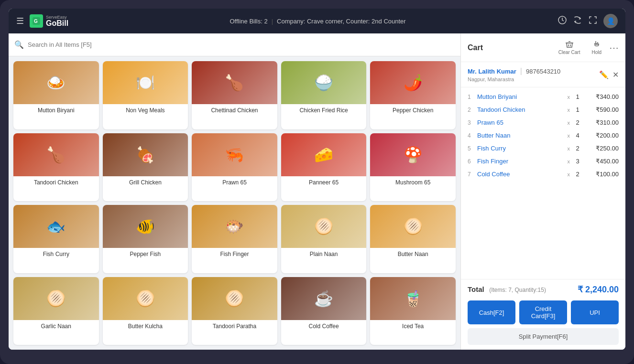 This screenshot has height=364, width=634. I want to click on split-payment-button: Split Payment[F6], so click(543, 336).